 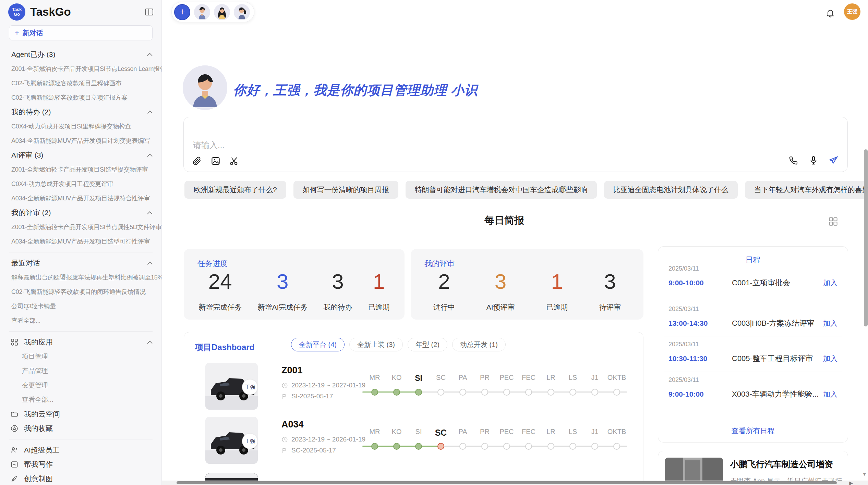 I want to click on stat-label: AI预评审, so click(x=501, y=307).